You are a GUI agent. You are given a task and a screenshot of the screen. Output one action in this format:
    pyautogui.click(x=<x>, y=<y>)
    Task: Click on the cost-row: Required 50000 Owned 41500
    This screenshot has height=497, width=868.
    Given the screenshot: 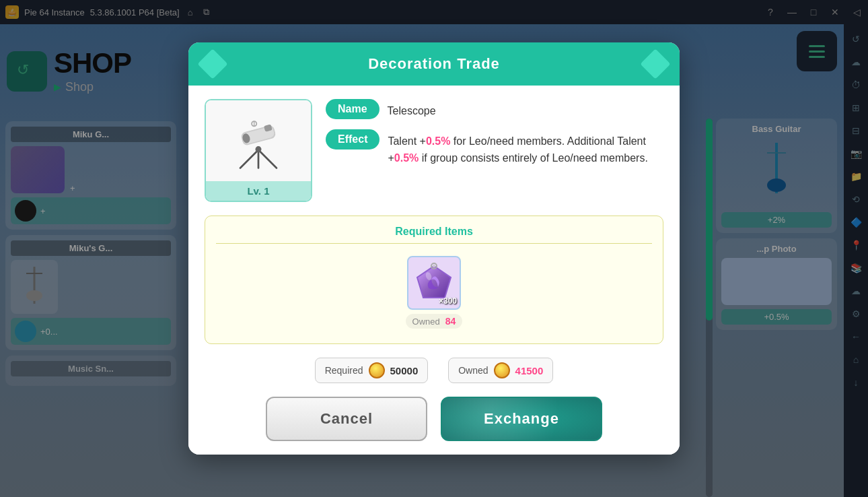 What is the action you would take?
    pyautogui.click(x=434, y=370)
    